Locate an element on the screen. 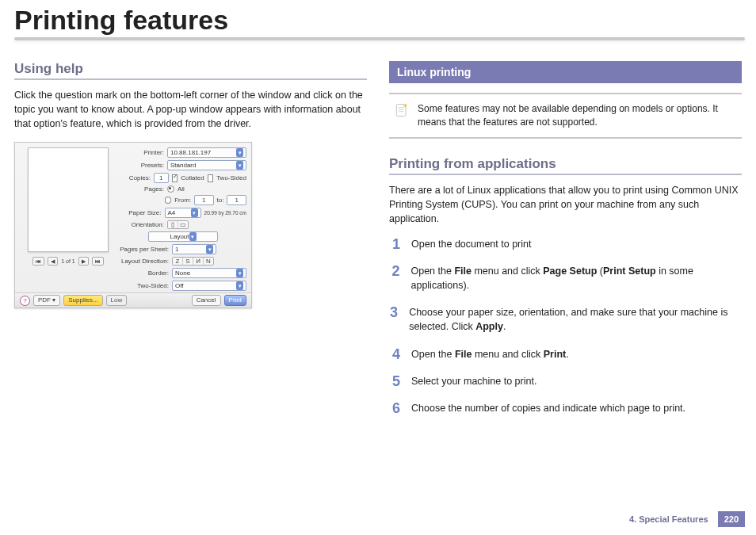 The height and width of the screenshot is (535, 756). copies-input: 1 is located at coordinates (162, 178).